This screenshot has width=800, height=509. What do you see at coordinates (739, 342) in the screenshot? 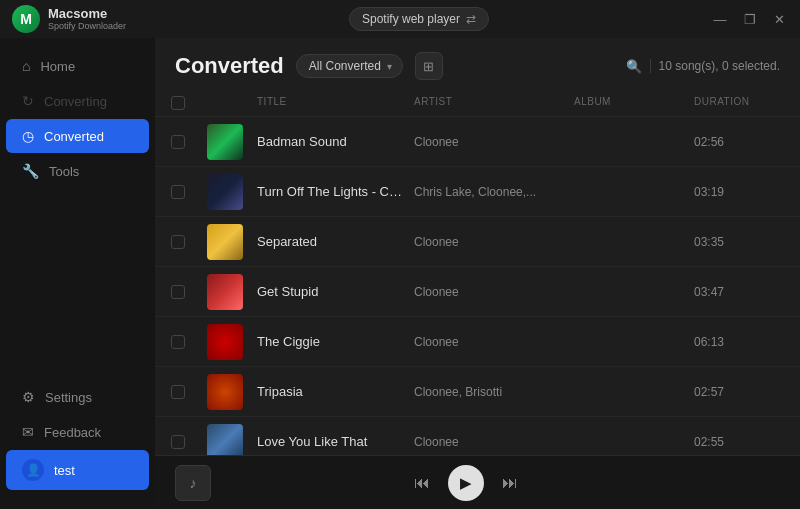
I see `track-duration: 06:13` at bounding box center [739, 342].